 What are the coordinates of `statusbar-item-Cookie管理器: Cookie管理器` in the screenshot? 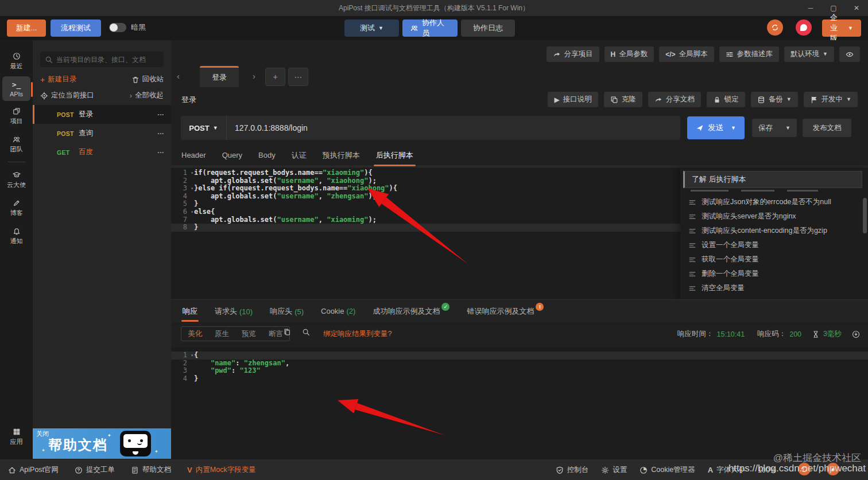 It's located at (667, 470).